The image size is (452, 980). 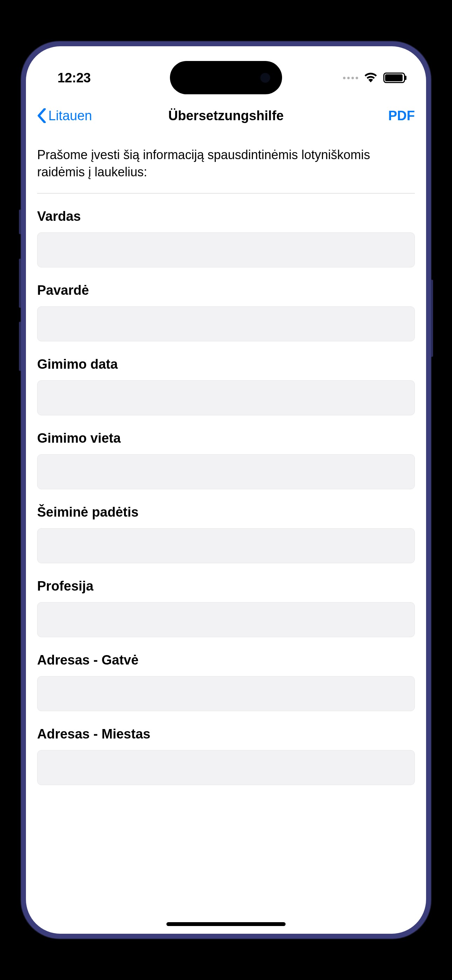 I want to click on intro-text: Prašome įvesti šią informaciją spausdint…, so click(x=226, y=170).